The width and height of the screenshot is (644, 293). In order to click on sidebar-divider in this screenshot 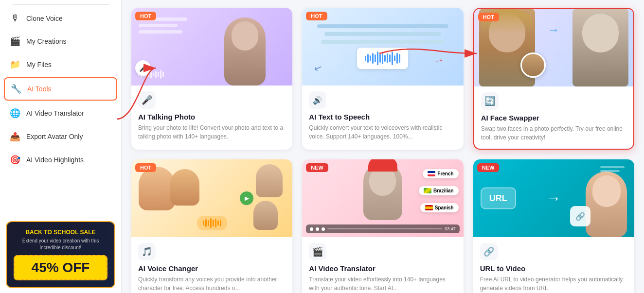, I will do `click(60, 4)`.